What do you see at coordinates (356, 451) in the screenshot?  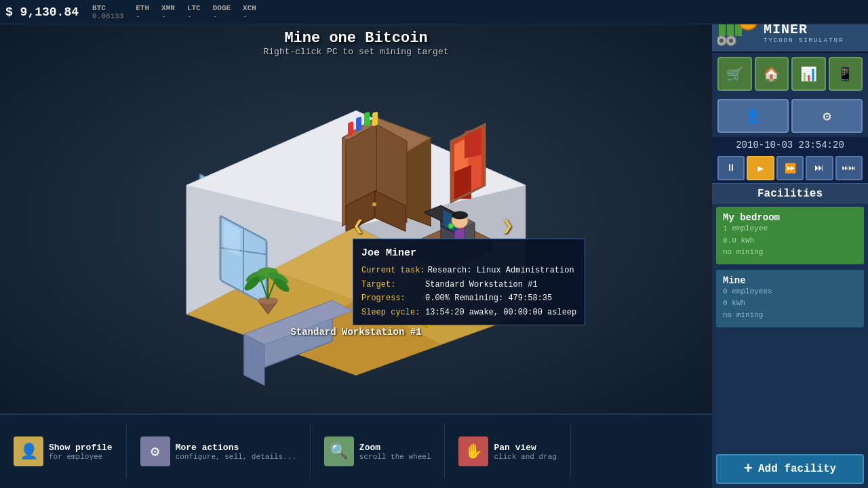 I see `bottom-bar: 👤 Show profile for employee ⚙ More actio…` at bounding box center [356, 451].